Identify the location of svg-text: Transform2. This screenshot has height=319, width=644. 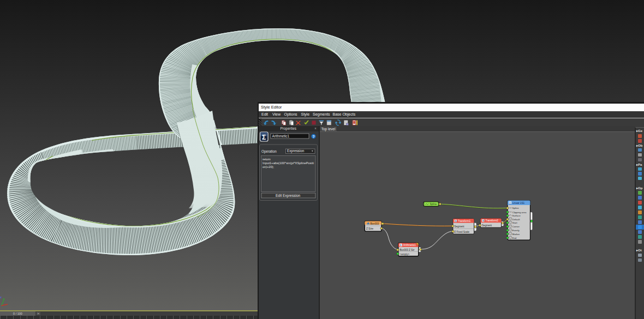
(492, 221).